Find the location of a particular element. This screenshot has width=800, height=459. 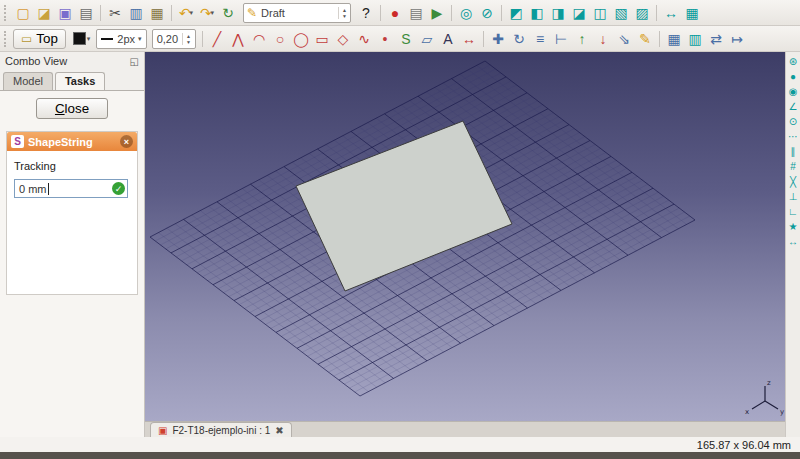

snap-midpoint-button: ◉ is located at coordinates (794, 92).